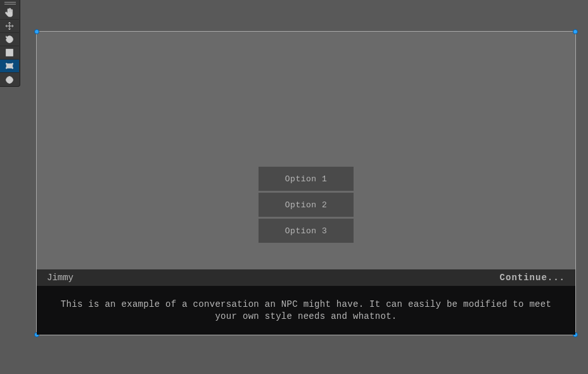 This screenshot has height=374, width=588. I want to click on move-tool-button, so click(10, 27).